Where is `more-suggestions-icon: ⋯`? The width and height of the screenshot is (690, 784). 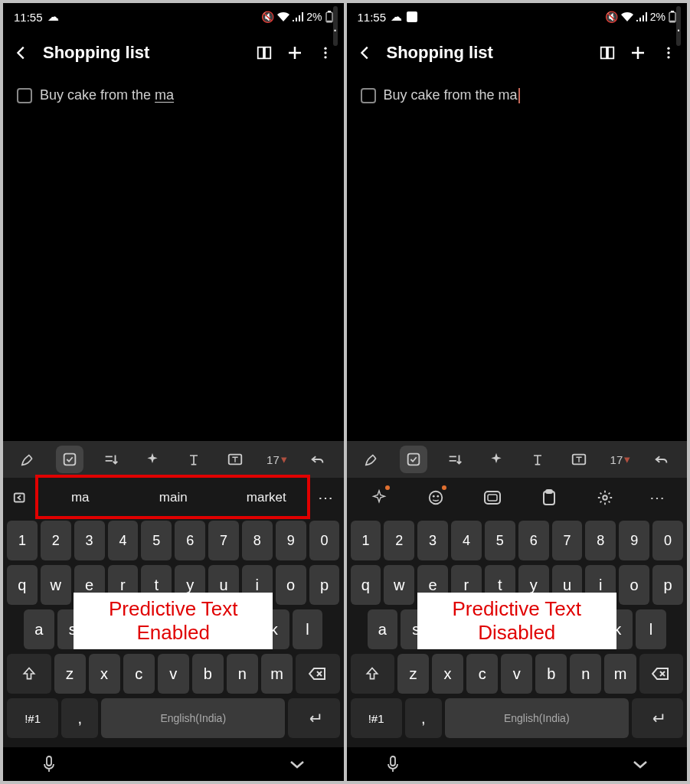
more-suggestions-icon: ⋯ is located at coordinates (326, 498).